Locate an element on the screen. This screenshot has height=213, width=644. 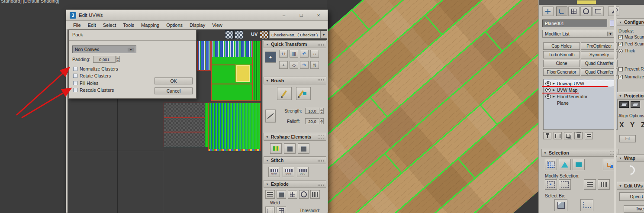
select-by-polyline-button is located at coordinates (587, 205).